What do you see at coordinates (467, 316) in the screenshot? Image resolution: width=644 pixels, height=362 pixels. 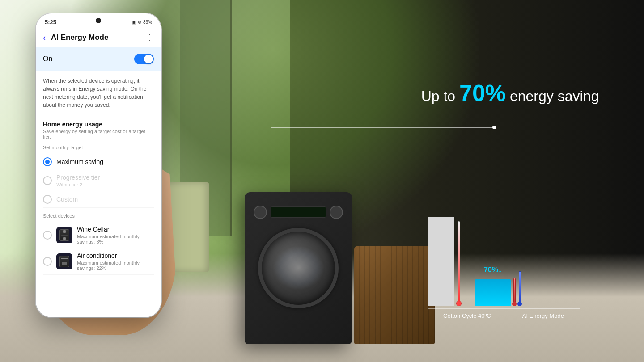 I see `chart-label-cotton: Cotton Cycle 40ºC` at bounding box center [467, 316].